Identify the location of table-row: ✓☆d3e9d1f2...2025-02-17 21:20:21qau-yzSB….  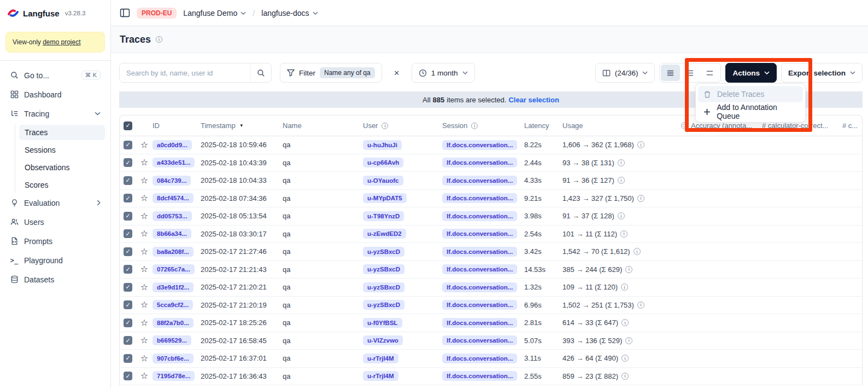
(491, 288).